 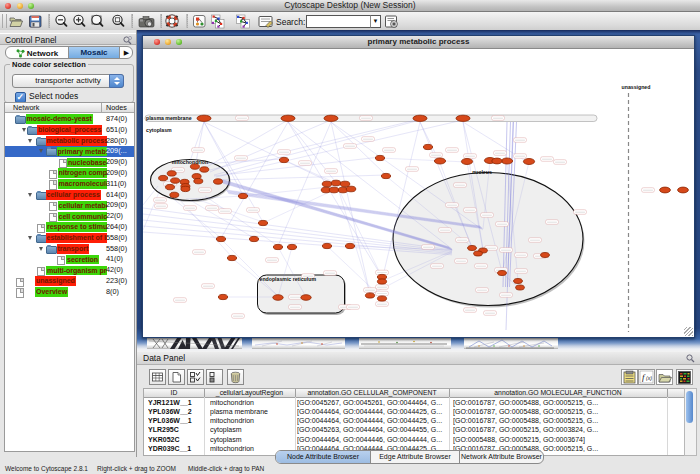 What do you see at coordinates (169, 118) in the screenshot?
I see `svg-text: plasma membrane` at bounding box center [169, 118].